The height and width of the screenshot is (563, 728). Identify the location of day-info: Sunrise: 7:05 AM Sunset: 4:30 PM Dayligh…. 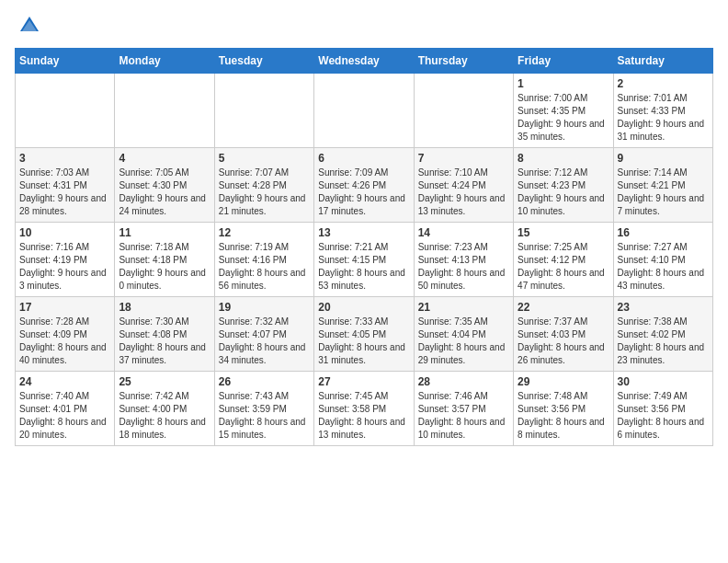
(162, 191).